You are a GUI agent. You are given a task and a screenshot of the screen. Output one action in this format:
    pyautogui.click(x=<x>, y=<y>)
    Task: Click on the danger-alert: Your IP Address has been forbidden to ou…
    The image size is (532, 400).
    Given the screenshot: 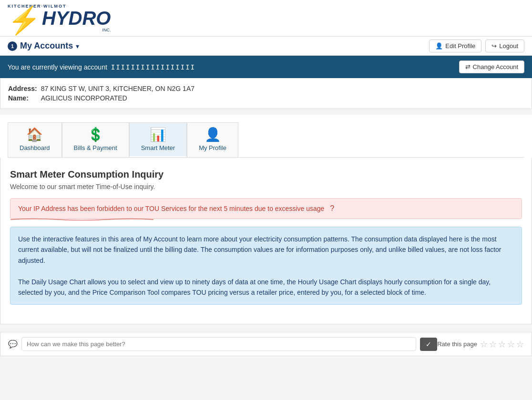 What is the action you would take?
    pyautogui.click(x=266, y=209)
    